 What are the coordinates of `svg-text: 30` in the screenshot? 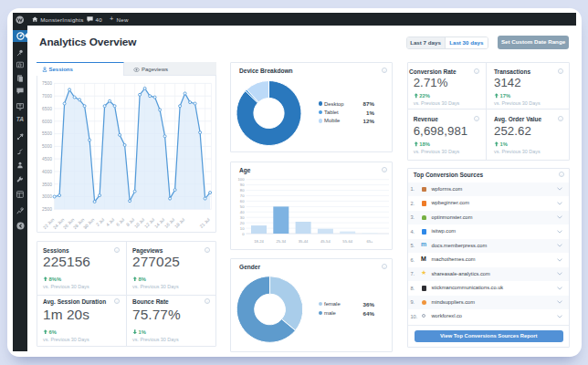 It's located at (243, 217).